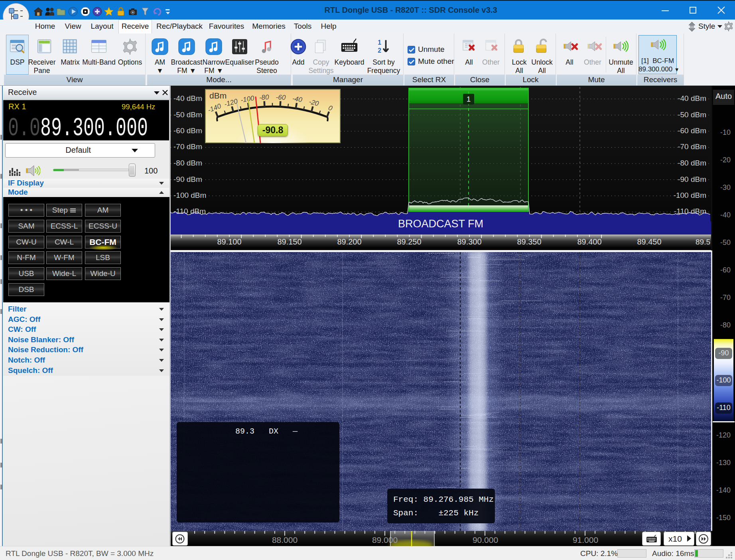 This screenshot has width=735, height=560. What do you see at coordinates (649, 242) in the screenshot?
I see `svg-text: 89.450` at bounding box center [649, 242].